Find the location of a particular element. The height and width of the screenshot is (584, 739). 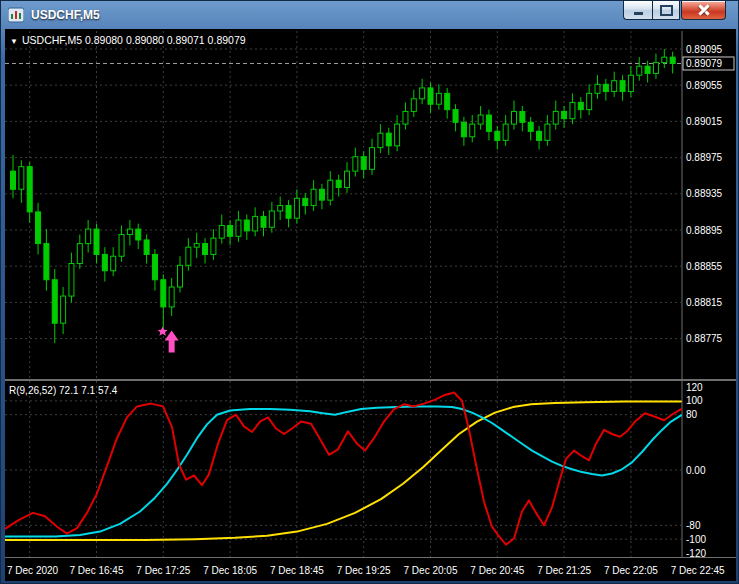

oscillator-scale: 120100800.00-80-100-120 is located at coordinates (696, 470).